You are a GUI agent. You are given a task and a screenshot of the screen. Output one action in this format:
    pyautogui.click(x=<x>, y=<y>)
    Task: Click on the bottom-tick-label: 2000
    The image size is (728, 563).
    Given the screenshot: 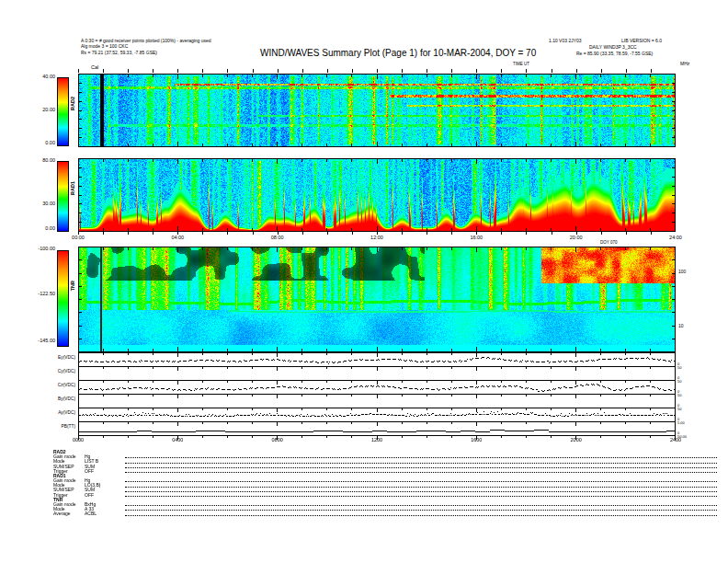 What is the action you would take?
    pyautogui.click(x=576, y=440)
    